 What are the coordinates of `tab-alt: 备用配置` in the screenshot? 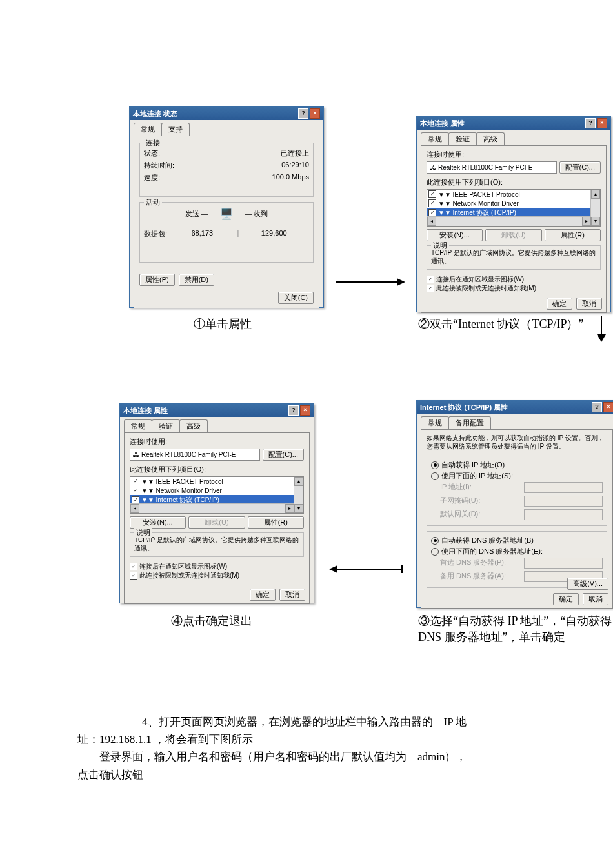 It's located at (470, 423).